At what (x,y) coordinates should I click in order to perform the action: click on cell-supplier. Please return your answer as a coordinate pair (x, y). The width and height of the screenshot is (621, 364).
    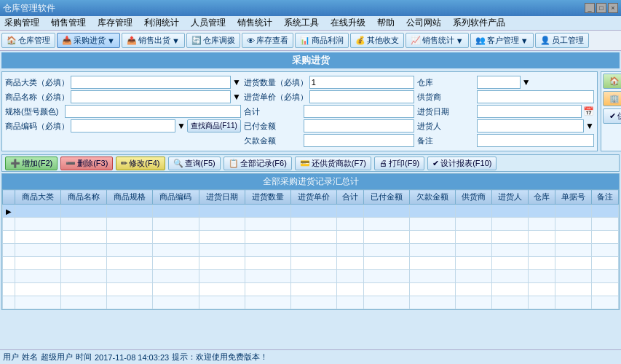
    Looking at the image, I should click on (474, 211).